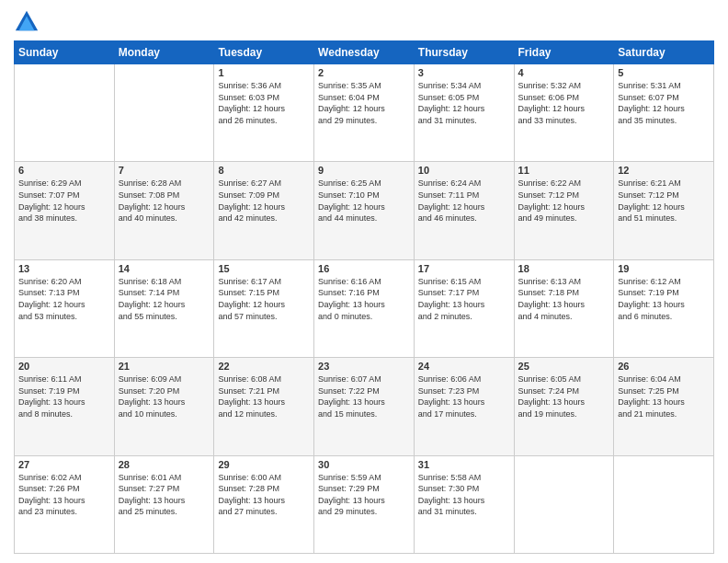 This screenshot has width=728, height=563. I want to click on day-number: 22, so click(264, 366).